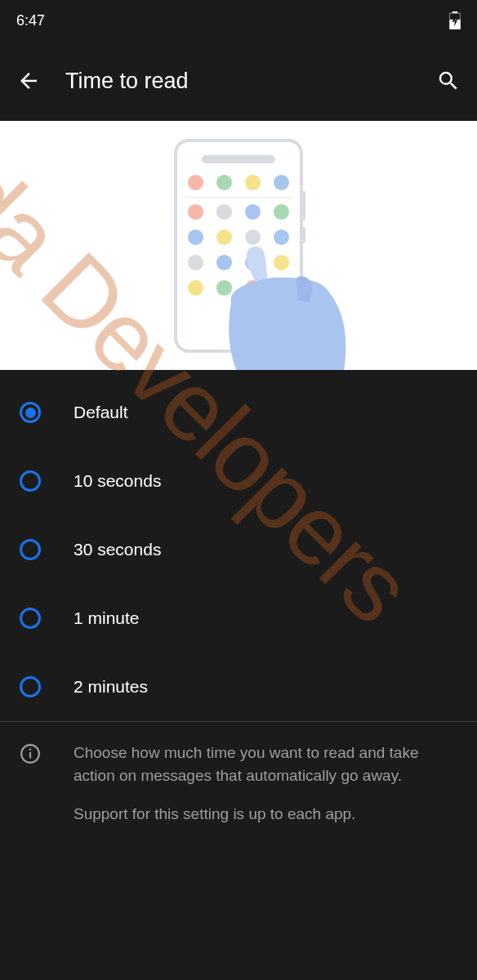 This screenshot has width=477, height=980. I want to click on option-label: 1 minute, so click(106, 618).